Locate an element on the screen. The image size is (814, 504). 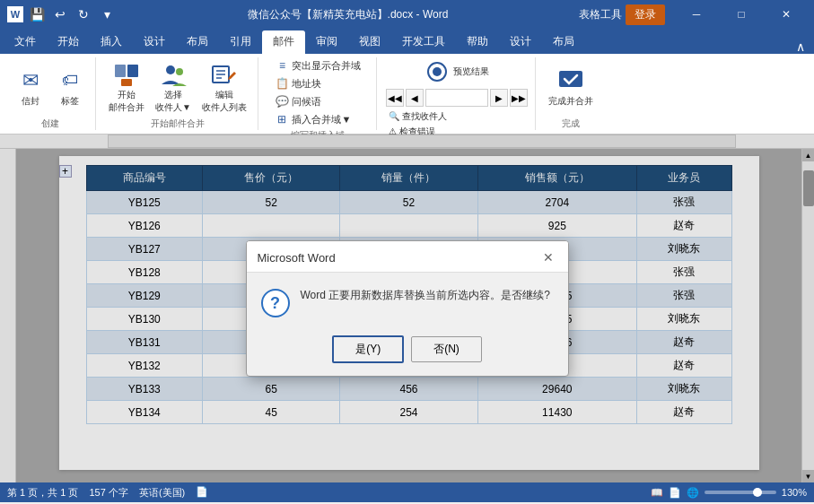
collapse-ribbon-button: ∧ is located at coordinates (801, 47).